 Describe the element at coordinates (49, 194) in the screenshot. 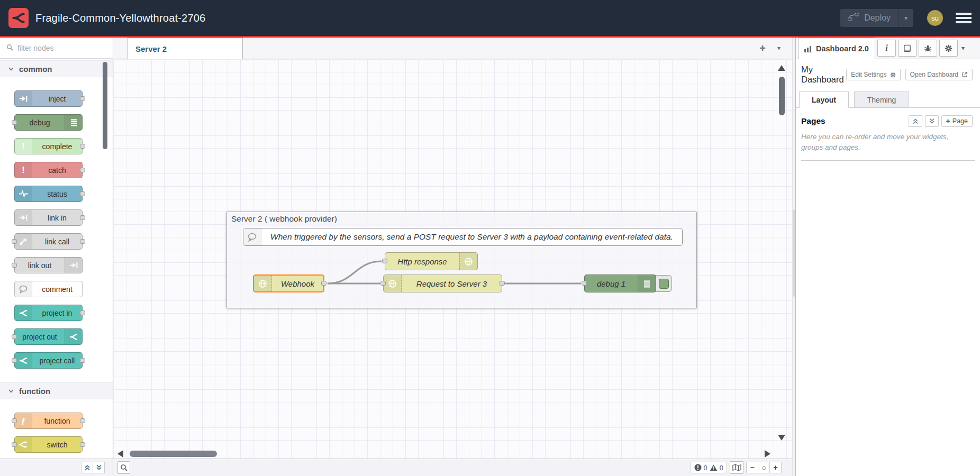

I see `palette-node-status: status` at that location.